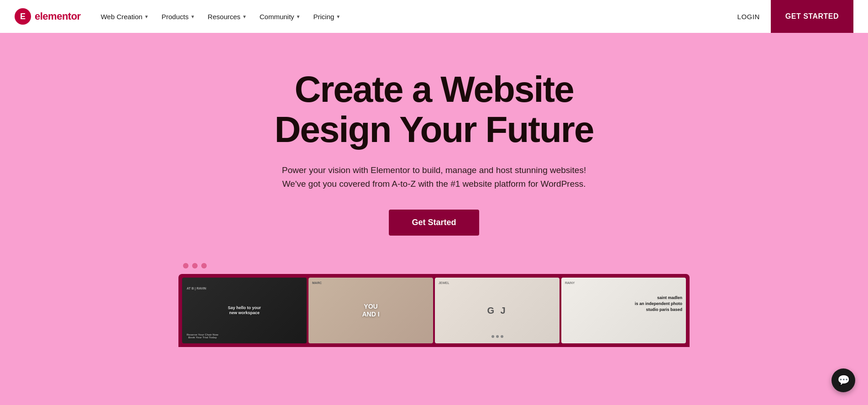  I want to click on nav-item-web-creation: Web Creation ▼, so click(125, 16).